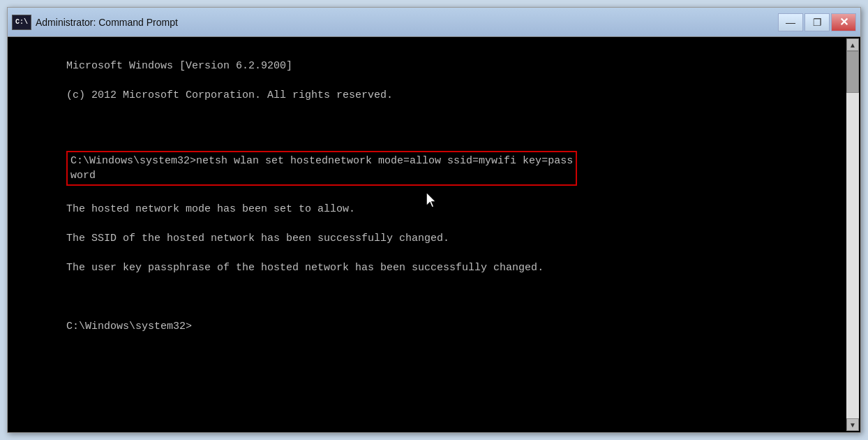  Describe the element at coordinates (853, 45) in the screenshot. I see `scroll-up-arrow: ▲` at that location.